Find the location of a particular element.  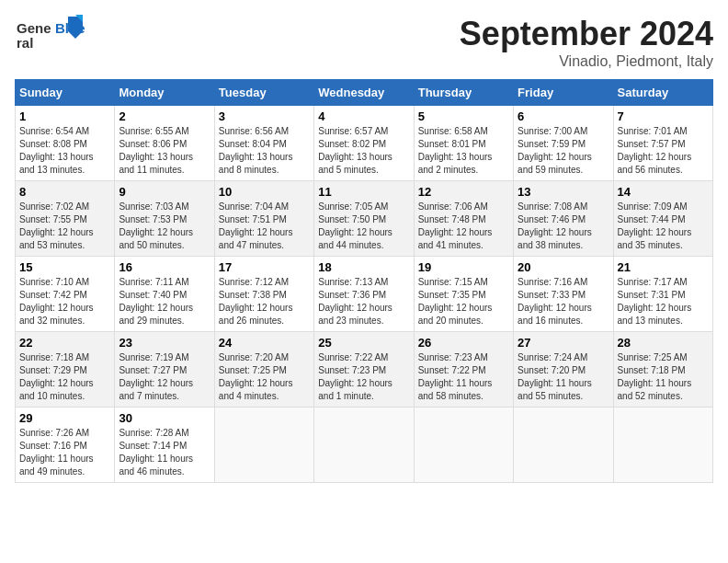

calendar-day-cell: 5 Sunrise: 6:58 AM Sunset: 8:01 PM Dayli… is located at coordinates (463, 144).